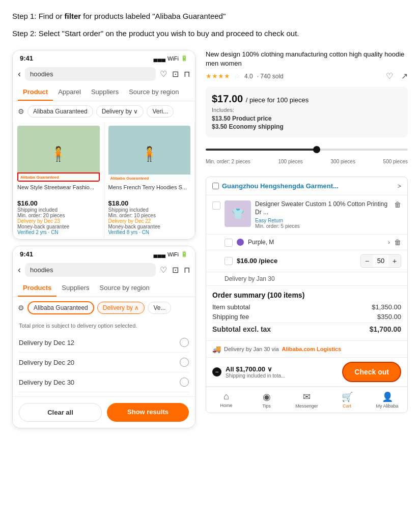 This screenshot has width=420, height=521. Describe the element at coordinates (60, 412) in the screenshot. I see `clear-all-button: Clear all` at that location.